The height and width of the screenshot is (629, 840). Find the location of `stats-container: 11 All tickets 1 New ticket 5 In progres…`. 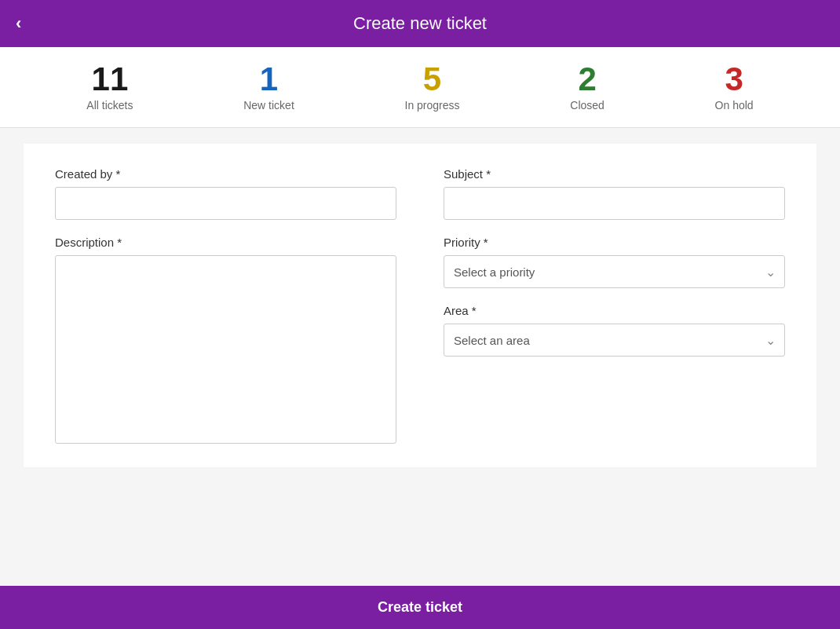

stats-container: 11 All tickets 1 New ticket 5 In progres… is located at coordinates (420, 88).